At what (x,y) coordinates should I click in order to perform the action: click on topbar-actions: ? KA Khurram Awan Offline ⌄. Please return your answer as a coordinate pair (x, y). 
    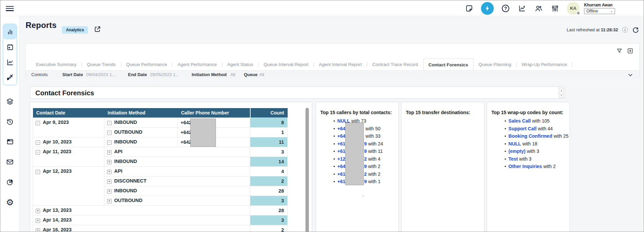
    Looking at the image, I should click on (540, 8).